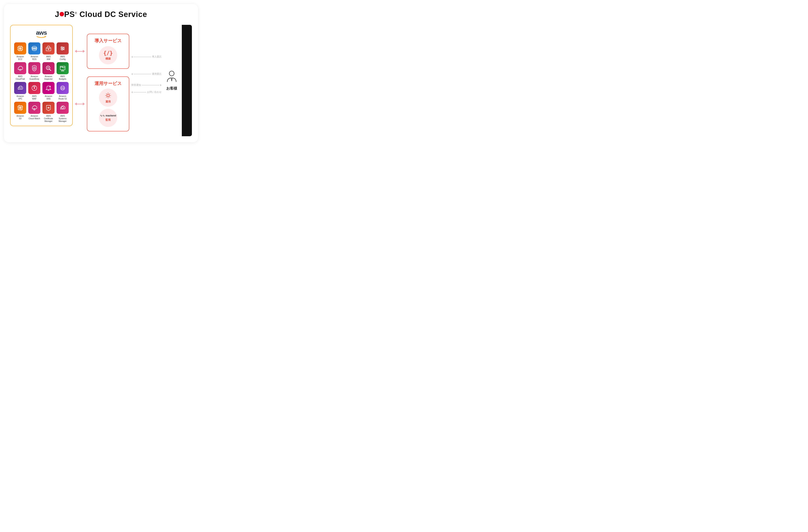  I want to click on service-rds: AmazonRDS, so click(34, 52).